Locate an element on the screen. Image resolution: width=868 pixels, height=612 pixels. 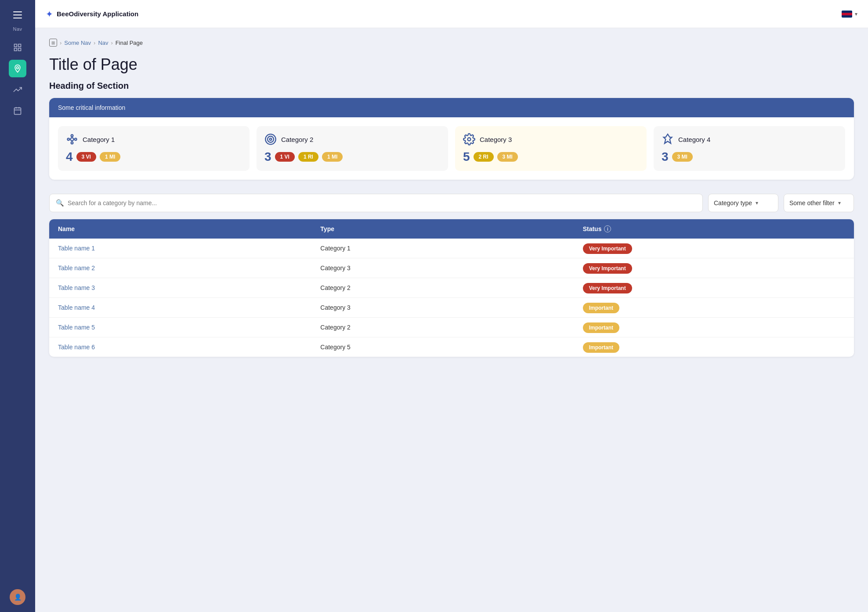
category-type-chevron-icon: ▾ is located at coordinates (764, 203).